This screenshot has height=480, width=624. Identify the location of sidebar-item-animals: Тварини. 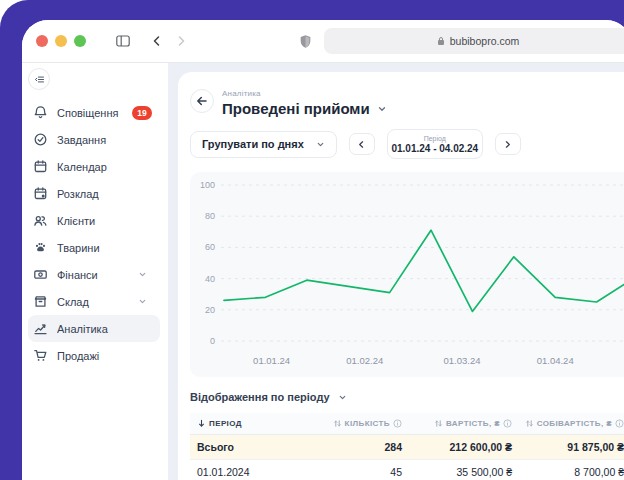
(94, 248).